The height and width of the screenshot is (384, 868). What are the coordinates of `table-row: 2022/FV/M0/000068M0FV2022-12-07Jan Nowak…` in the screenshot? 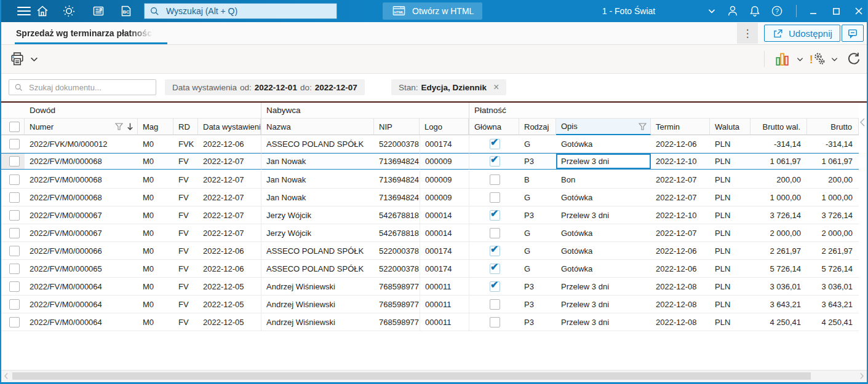 It's located at (430, 162).